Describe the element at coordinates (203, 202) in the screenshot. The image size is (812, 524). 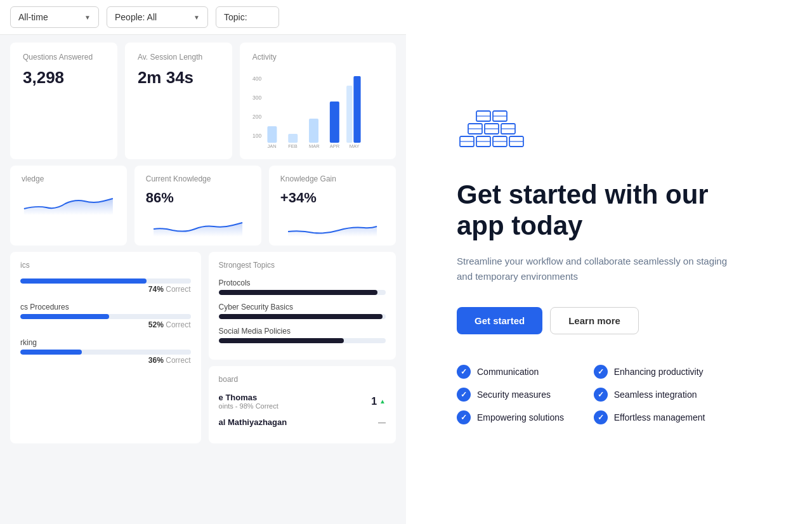
I see `knowledge-row: vledge Current Knowledge 86%` at that location.